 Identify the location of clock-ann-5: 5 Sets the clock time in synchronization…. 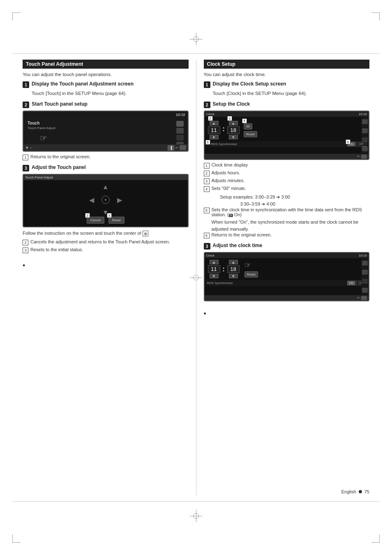
(287, 212).